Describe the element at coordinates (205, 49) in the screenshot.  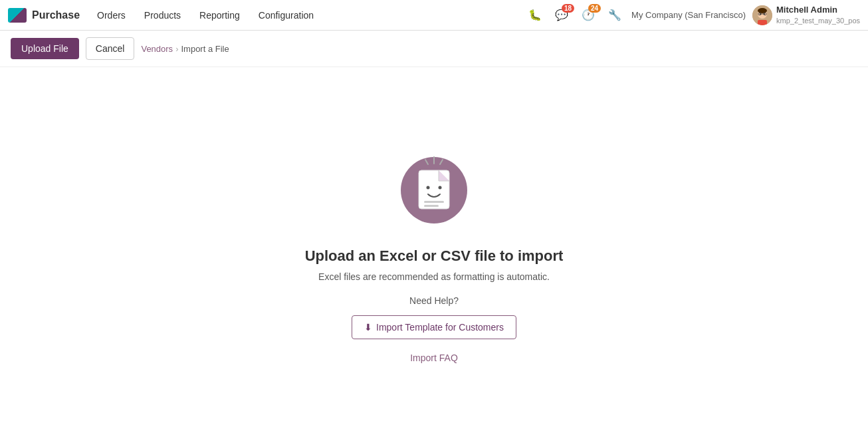
I see `breadcrumb-current: Import a File` at that location.